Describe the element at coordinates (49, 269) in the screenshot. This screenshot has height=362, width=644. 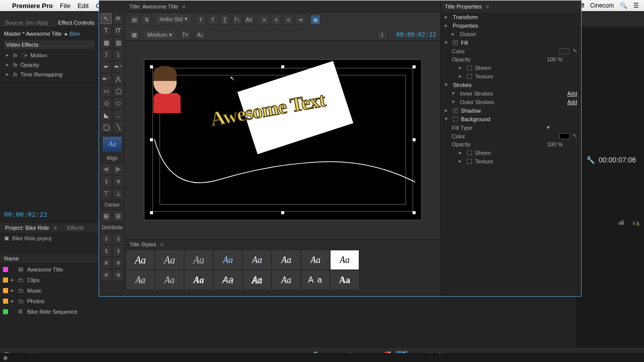
I see `bin-awesome-title: ▤Awesome Title` at that location.